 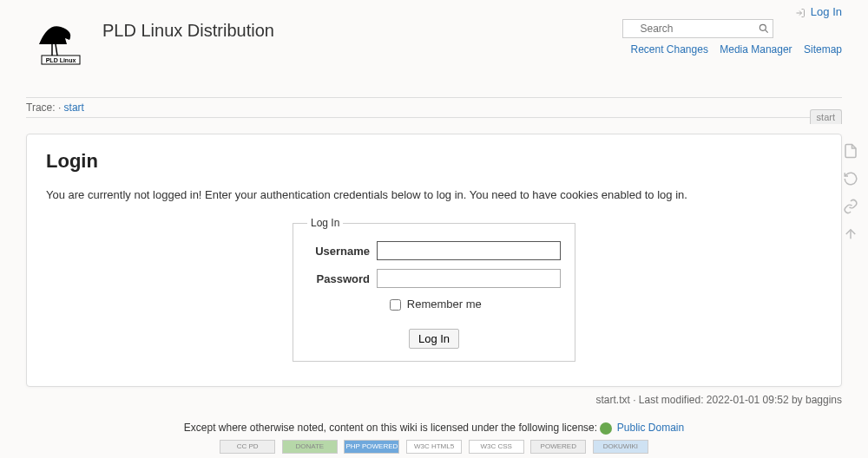 What do you see at coordinates (434, 33) in the screenshot?
I see `header: PLD Linux PLD Linux Distribution Recent …` at bounding box center [434, 33].